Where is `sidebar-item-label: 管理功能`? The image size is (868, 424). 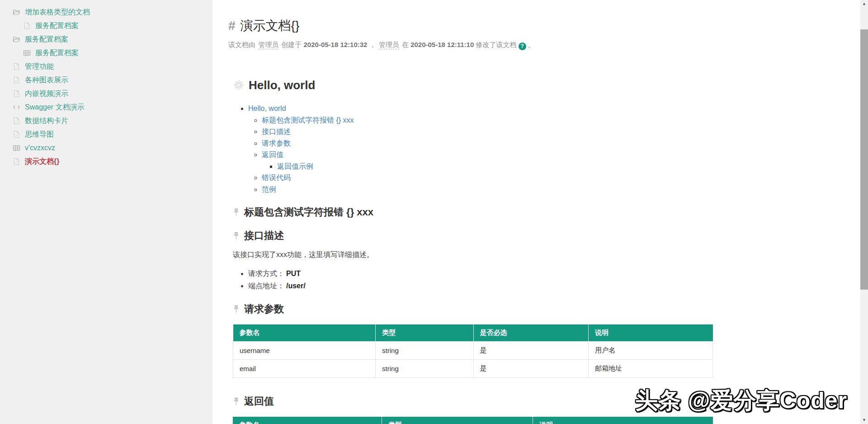
sidebar-item-label: 管理功能 is located at coordinates (39, 67).